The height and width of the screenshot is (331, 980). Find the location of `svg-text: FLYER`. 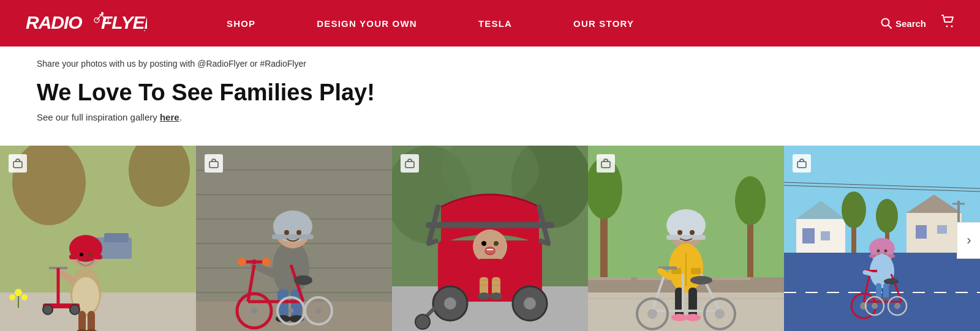

svg-text: FLYER is located at coordinates (124, 22).